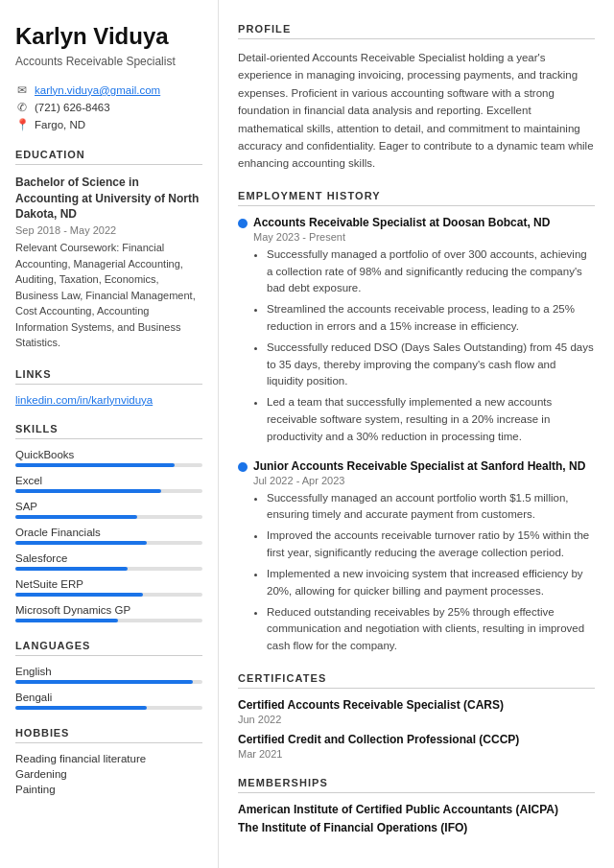 The height and width of the screenshot is (868, 614). Describe the element at coordinates (416, 828) in the screenshot. I see `membership-item: The Institute of Financial Operations (I…` at that location.